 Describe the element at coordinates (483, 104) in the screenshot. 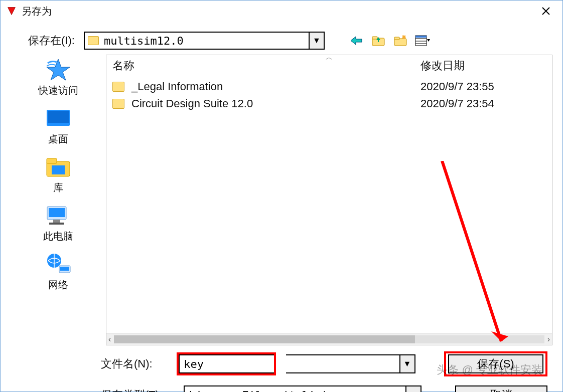

I see `file-date: 2020/9/7 23:54` at that location.